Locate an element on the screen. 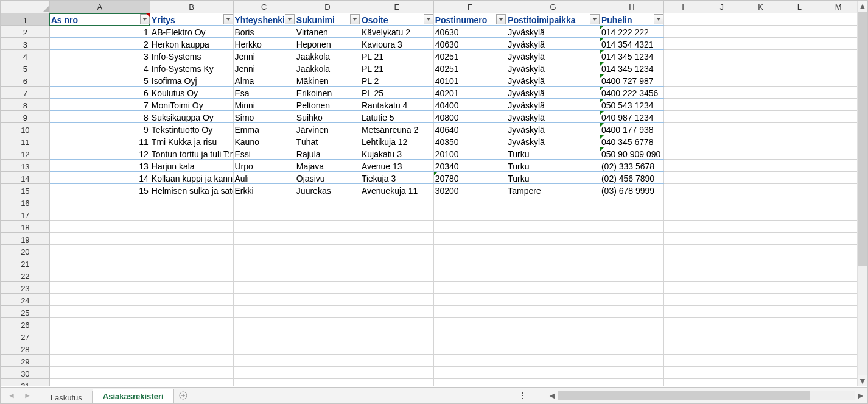 The image size is (868, 404). cell-A2: 1 is located at coordinates (100, 32).